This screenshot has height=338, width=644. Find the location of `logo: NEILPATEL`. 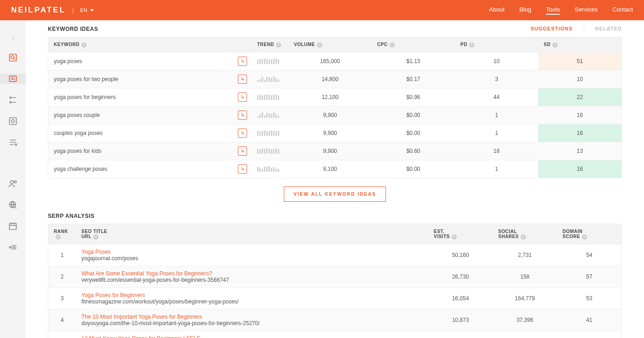

logo: NEILPATEL is located at coordinates (39, 10).